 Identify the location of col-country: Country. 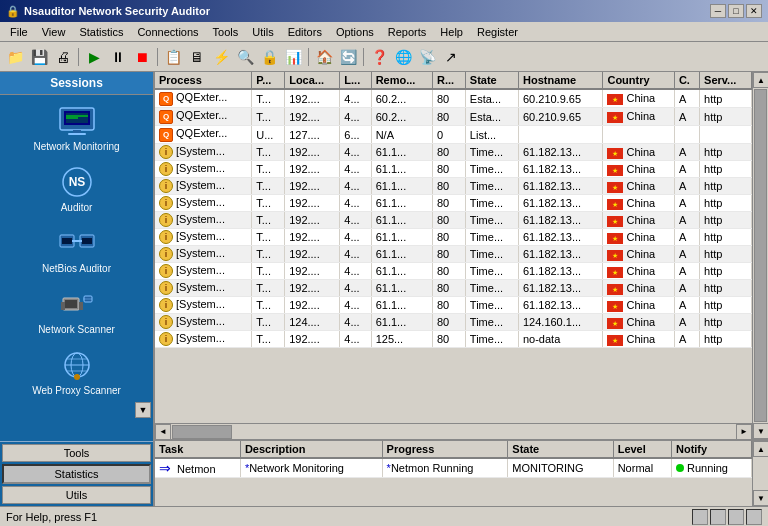
(638, 80).